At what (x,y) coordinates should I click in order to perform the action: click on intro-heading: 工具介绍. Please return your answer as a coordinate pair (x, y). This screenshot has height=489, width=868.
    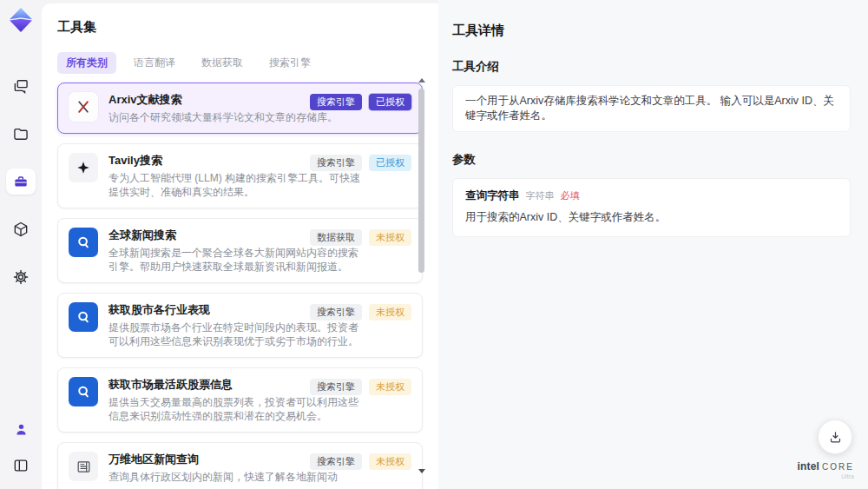
    Looking at the image, I should click on (651, 67).